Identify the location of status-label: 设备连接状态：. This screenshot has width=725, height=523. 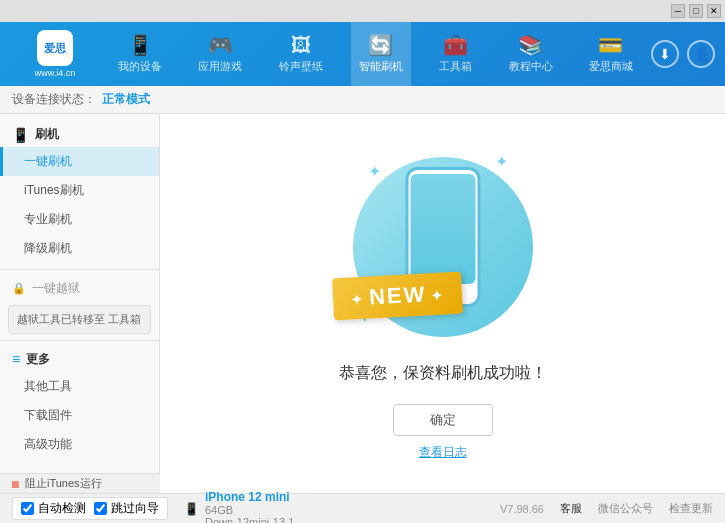
(54, 100).